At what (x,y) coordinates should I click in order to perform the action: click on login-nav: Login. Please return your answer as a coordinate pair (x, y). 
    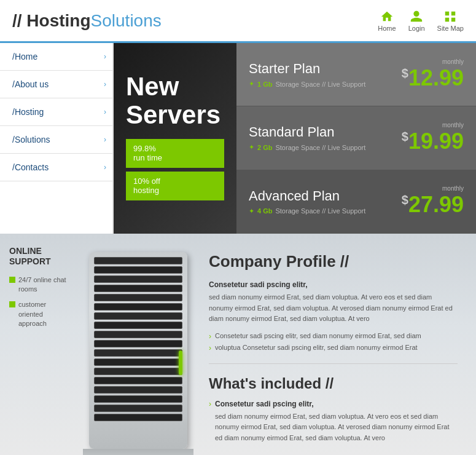
    Looking at the image, I should click on (416, 21).